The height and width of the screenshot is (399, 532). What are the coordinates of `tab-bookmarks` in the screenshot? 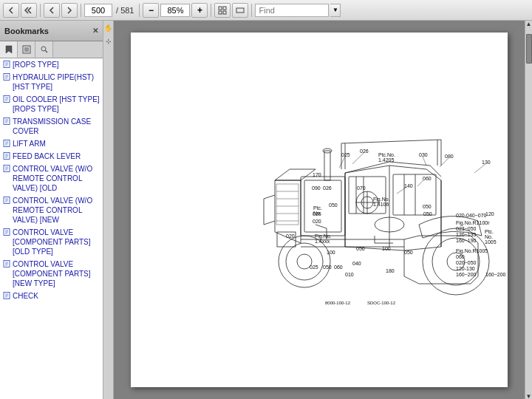 It's located at (9, 50).